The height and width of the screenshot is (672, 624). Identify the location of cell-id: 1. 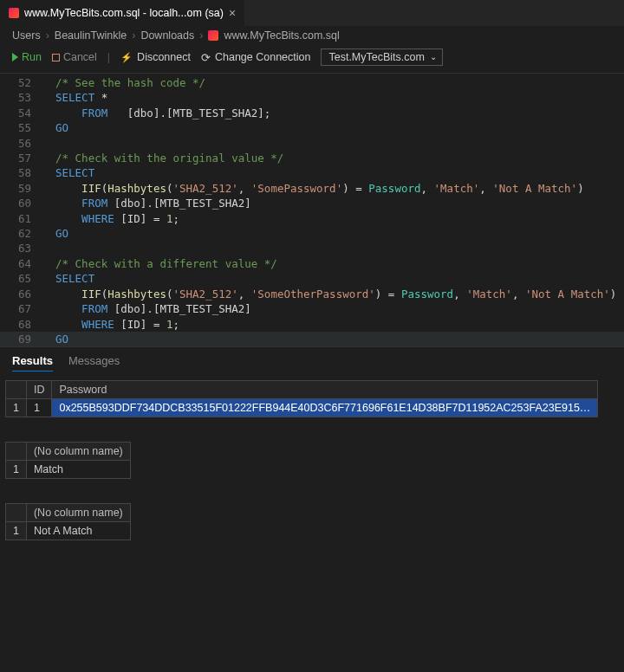
(39, 409).